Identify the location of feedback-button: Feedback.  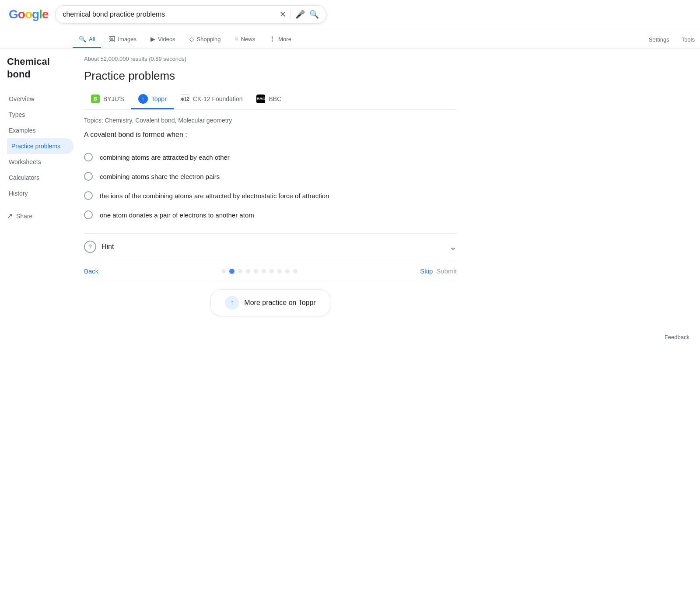
(677, 337).